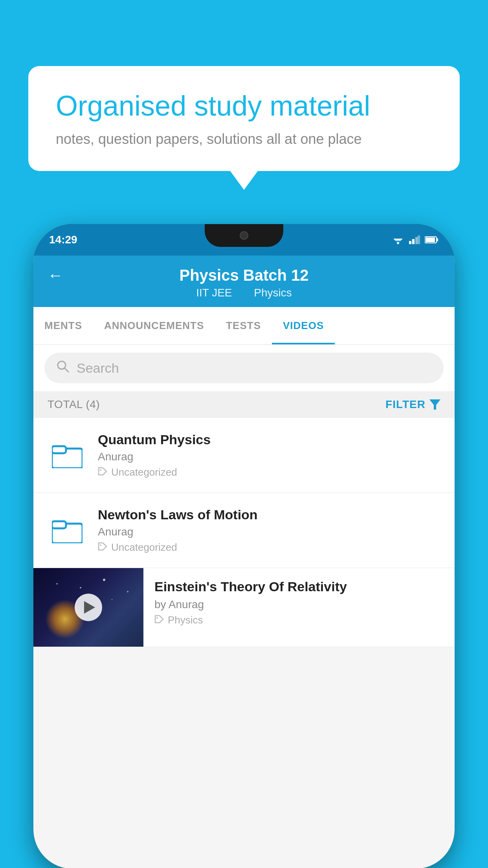  Describe the element at coordinates (244, 235) in the screenshot. I see `notch-cutout` at that location.